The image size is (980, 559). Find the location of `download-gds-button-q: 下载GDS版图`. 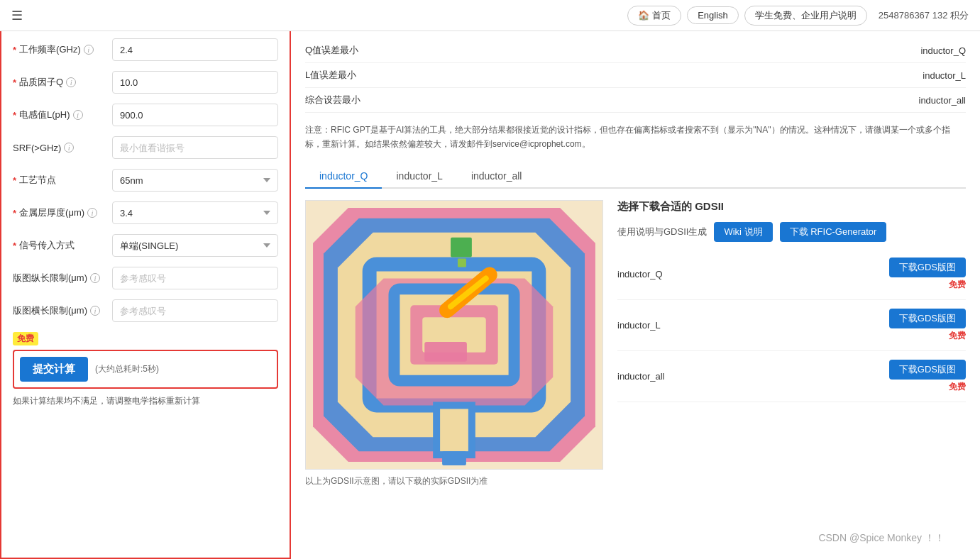

download-gds-button-q: 下载GDS版图 is located at coordinates (927, 267).